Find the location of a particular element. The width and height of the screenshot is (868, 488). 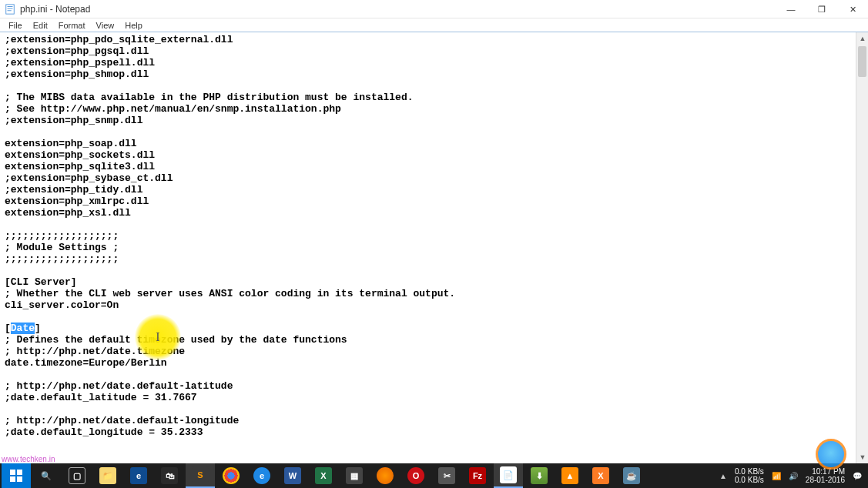

taskbar-filezilla: Fz is located at coordinates (478, 476).